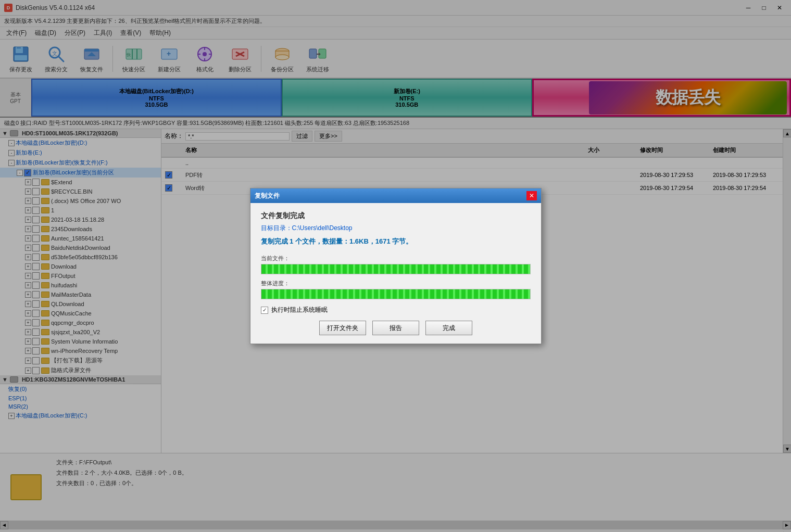 Image resolution: width=791 pixels, height=532 pixels. What do you see at coordinates (396, 328) in the screenshot?
I see `report-button: 报告` at bounding box center [396, 328].